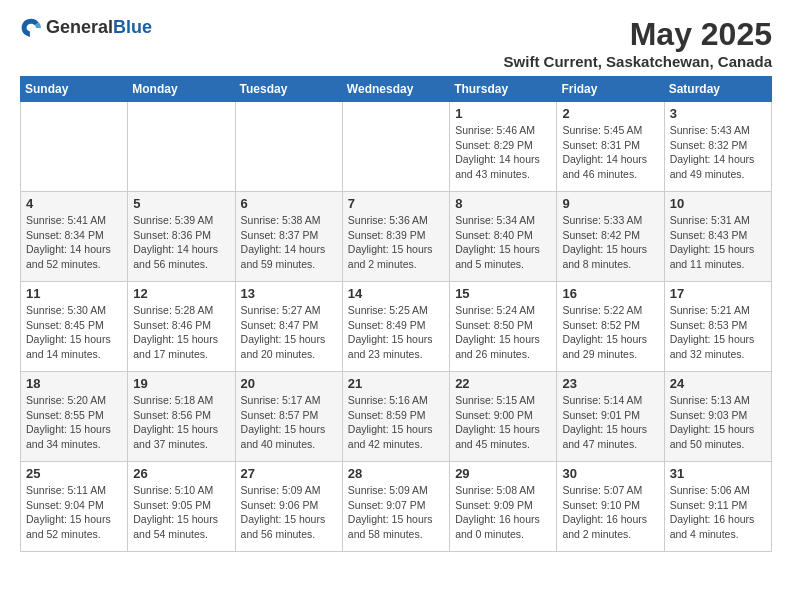  I want to click on day-number: 3, so click(718, 114).